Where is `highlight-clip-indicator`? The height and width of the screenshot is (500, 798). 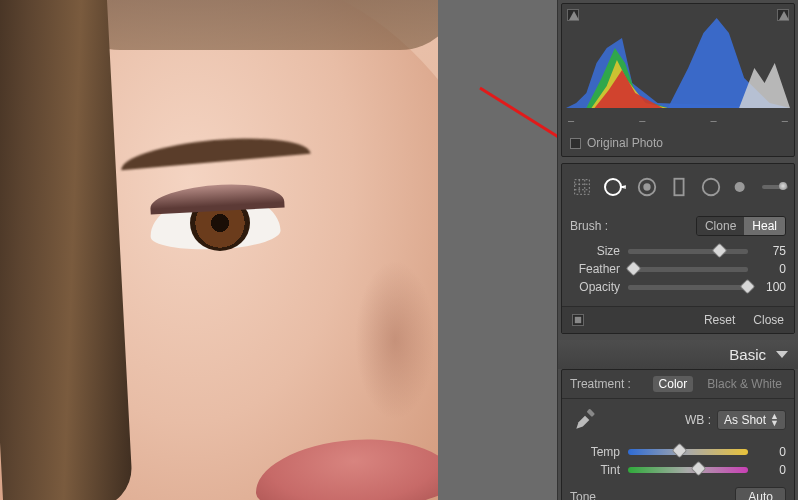
highlight-clip-indicator is located at coordinates (783, 15).